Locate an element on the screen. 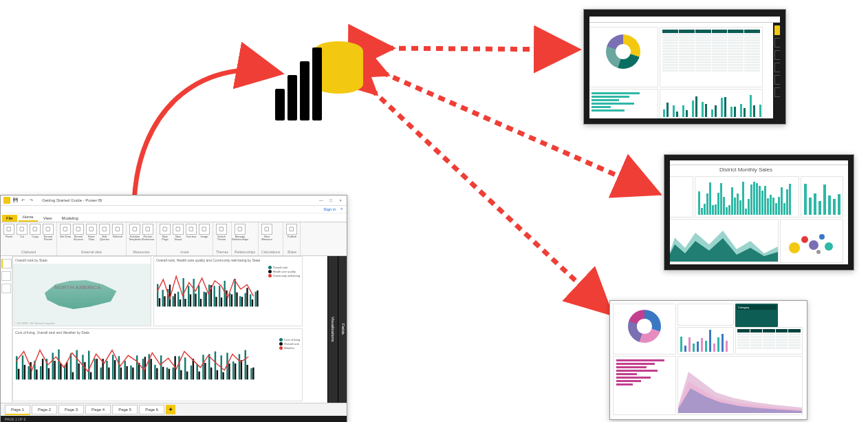 This screenshot has height=422, width=868. sign-in-link: Sign in is located at coordinates (329, 209).